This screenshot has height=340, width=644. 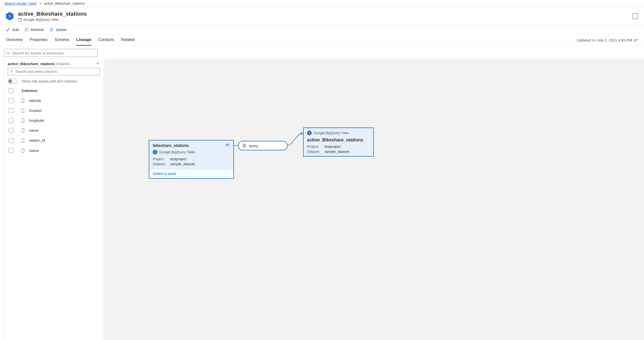 I want to click on tab-lineage: Lineage, so click(x=84, y=40).